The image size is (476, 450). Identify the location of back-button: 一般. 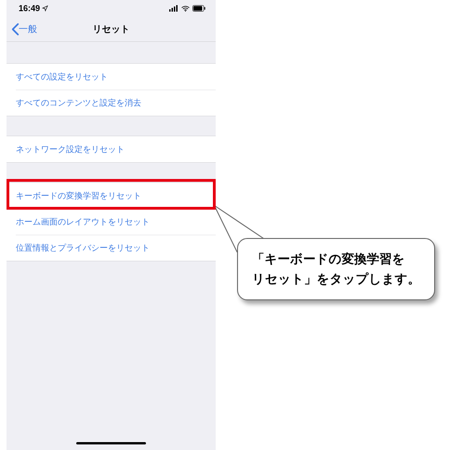
(22, 29).